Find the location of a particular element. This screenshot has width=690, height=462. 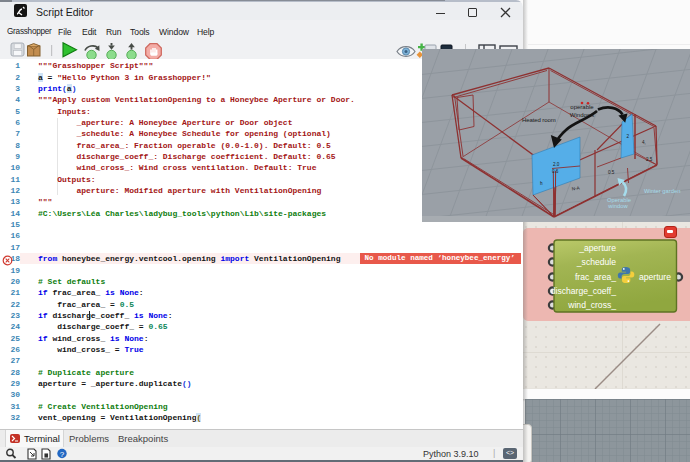

svg-text: 2 is located at coordinates (628, 136).